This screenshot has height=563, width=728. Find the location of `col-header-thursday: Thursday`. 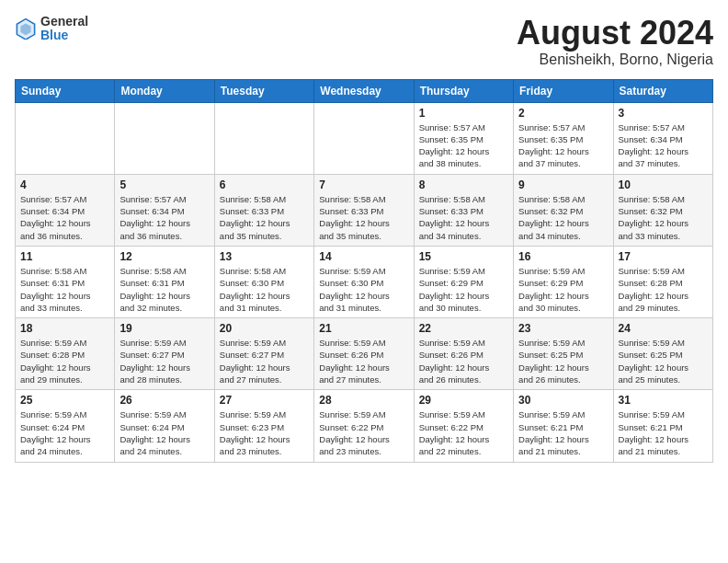

col-header-thursday: Thursday is located at coordinates (463, 90).